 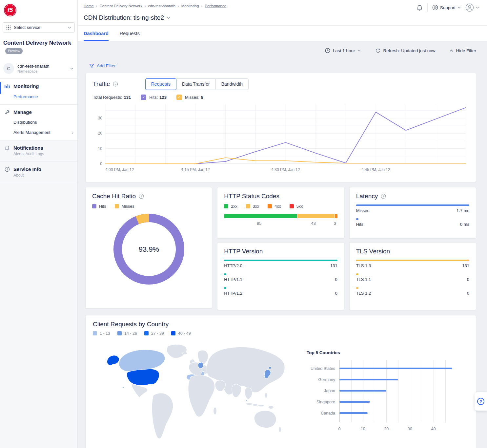 What do you see at coordinates (231, 206) in the screenshot?
I see `legend-item-2xx: 2xx` at bounding box center [231, 206].